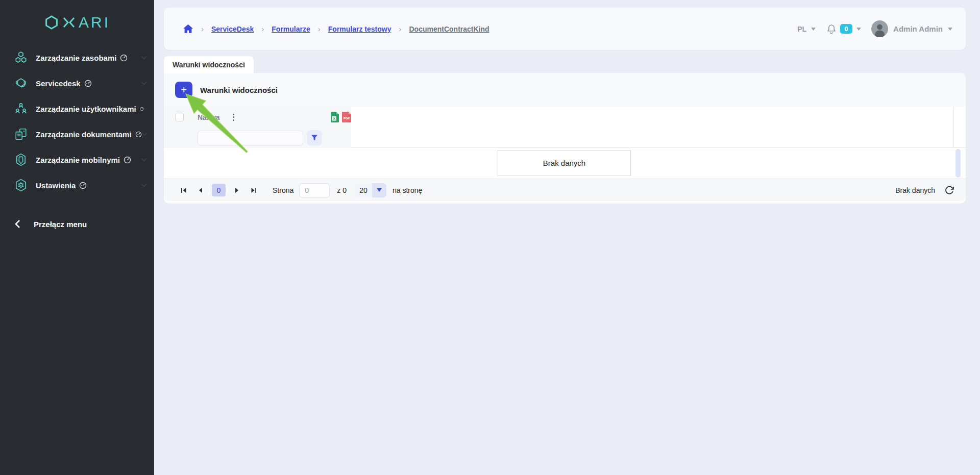 This screenshot has height=475, width=980. I want to click on sidebar-item-label: Servicedesk, so click(58, 84).